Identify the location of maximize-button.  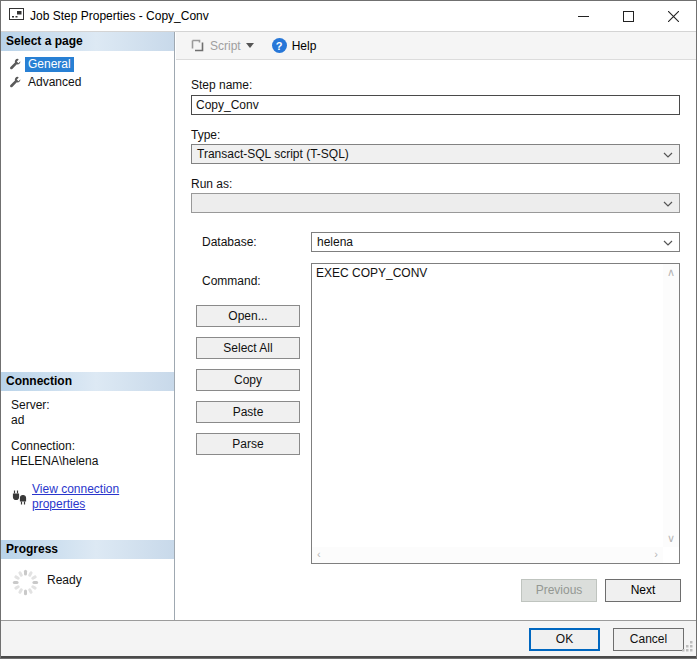
(628, 16).